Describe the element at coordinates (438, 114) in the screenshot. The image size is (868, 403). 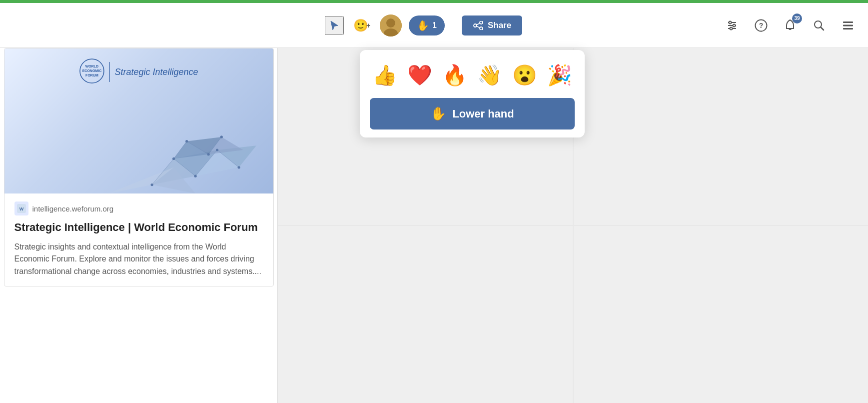
I see `lower-hand-icon: ✋` at that location.